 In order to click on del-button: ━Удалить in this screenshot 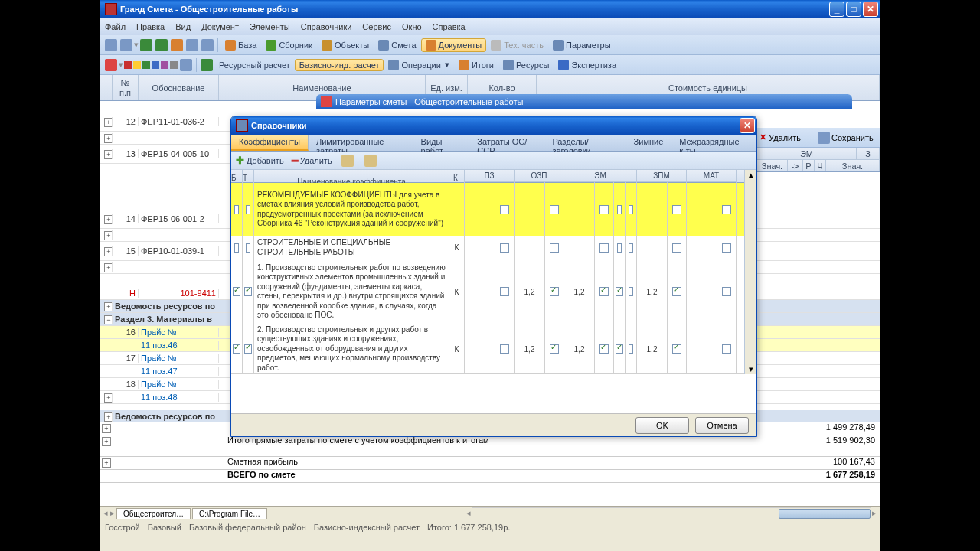, I will do `click(312, 161)`.